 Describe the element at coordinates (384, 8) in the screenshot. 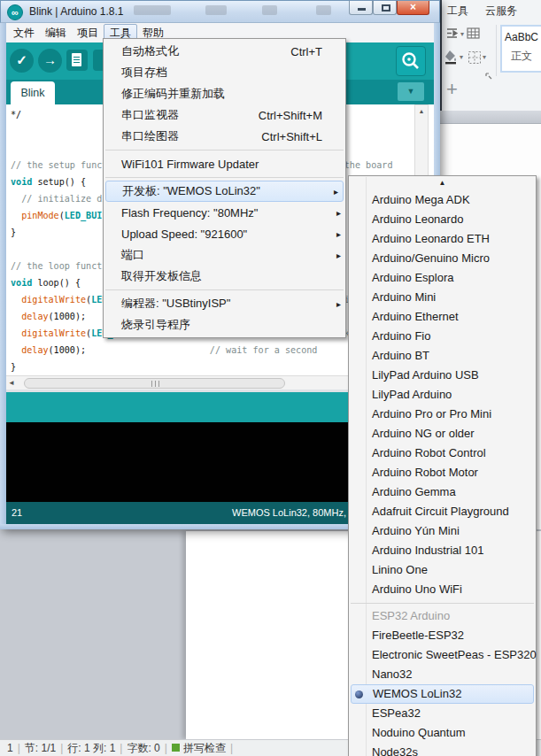

I see `maximize-button` at that location.